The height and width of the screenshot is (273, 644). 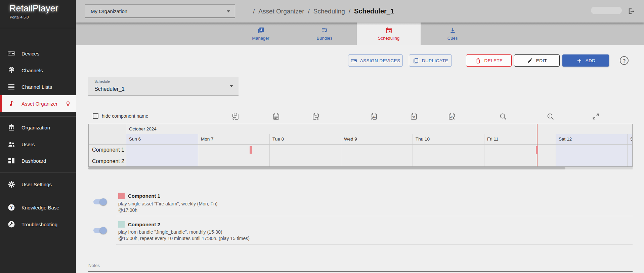 What do you see at coordinates (360, 271) in the screenshot?
I see `notes-input` at bounding box center [360, 271].